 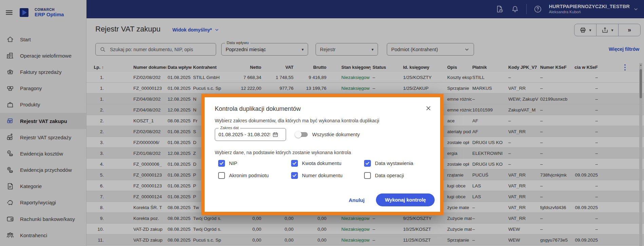 What do you see at coordinates (405, 200) in the screenshot?
I see `run-check-button: Wykonaj kontrolę` at bounding box center [405, 200].